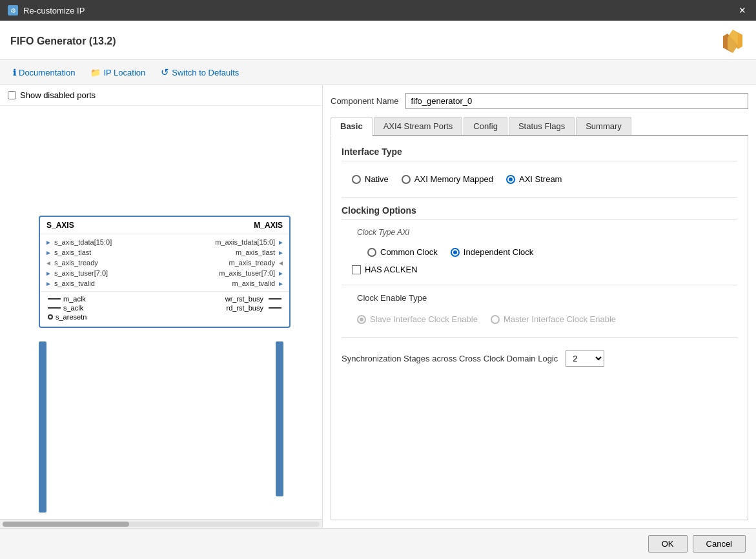 The width and height of the screenshot is (756, 559). I want to click on clock-type-axi-label: Clock Type AXI, so click(547, 232).